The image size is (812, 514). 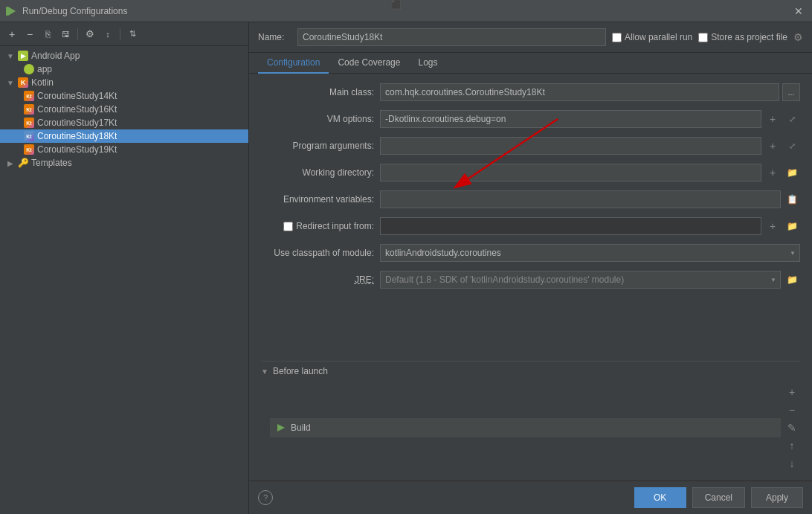 I want to click on redirect-input, so click(x=571, y=226).